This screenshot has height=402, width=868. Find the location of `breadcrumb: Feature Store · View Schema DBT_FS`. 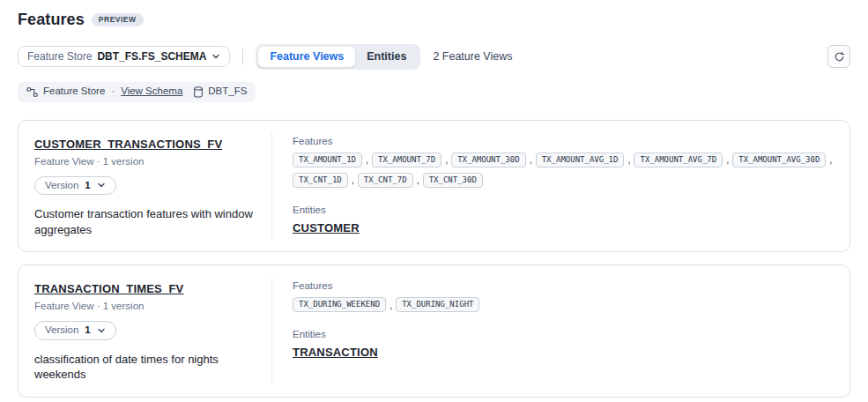

breadcrumb: Feature Store · View Schema DBT_FS is located at coordinates (137, 92).